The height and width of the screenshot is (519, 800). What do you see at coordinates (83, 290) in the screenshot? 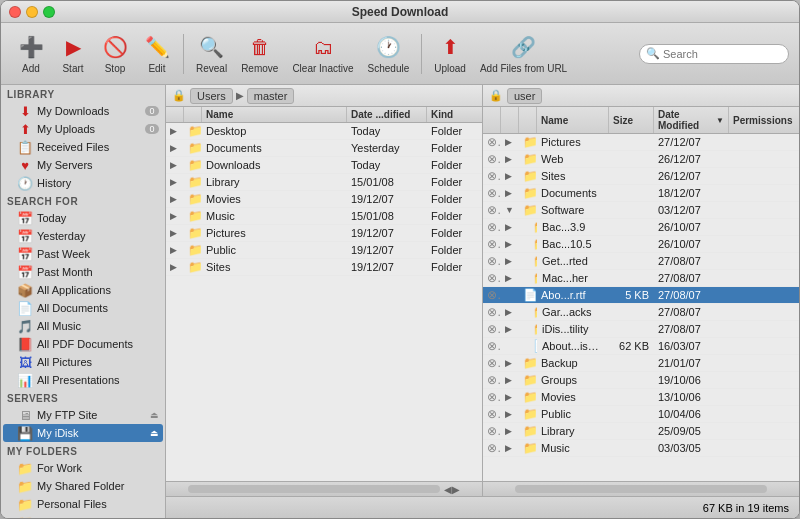
I see `sidebar-item-all-apps: 📦 All Applications` at bounding box center [83, 290].